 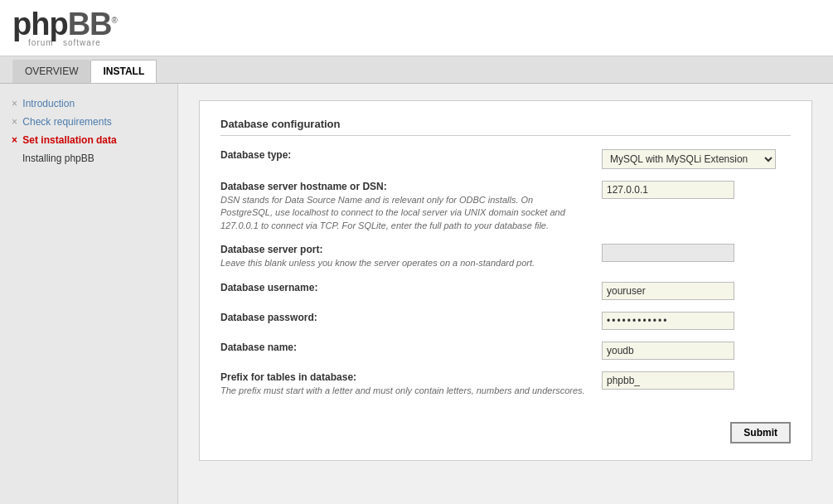 What do you see at coordinates (403, 391) in the screenshot?
I see `desc-db-prefix: The prefix must start with a letter and …` at bounding box center [403, 391].